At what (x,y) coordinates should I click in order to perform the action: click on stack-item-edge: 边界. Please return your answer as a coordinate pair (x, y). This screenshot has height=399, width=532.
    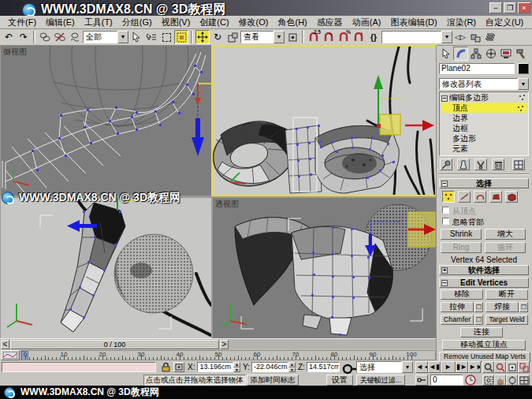
    Looking at the image, I should click on (485, 118).